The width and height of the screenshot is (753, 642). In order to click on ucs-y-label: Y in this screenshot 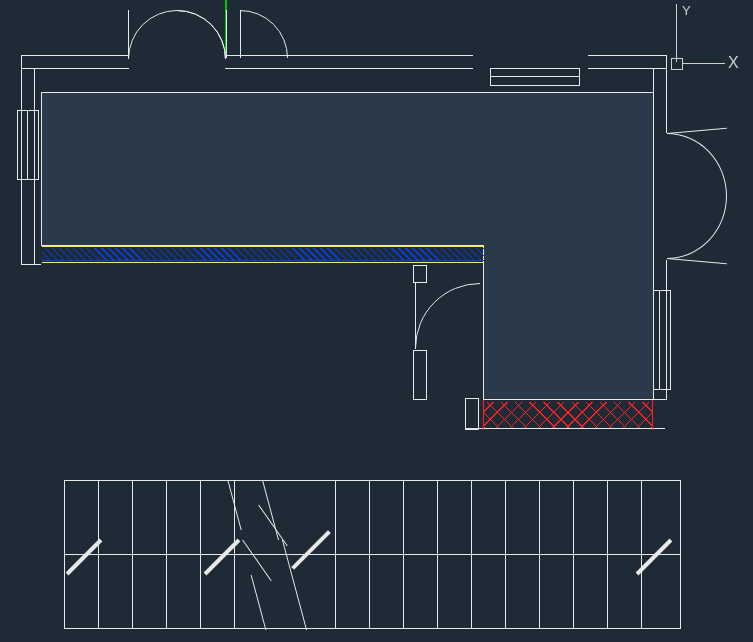, I will do `click(686, 10)`.